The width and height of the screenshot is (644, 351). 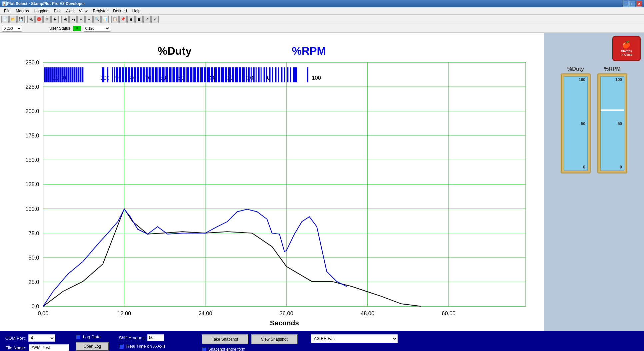 I want to click on tb-minus: −, so click(x=89, y=19).